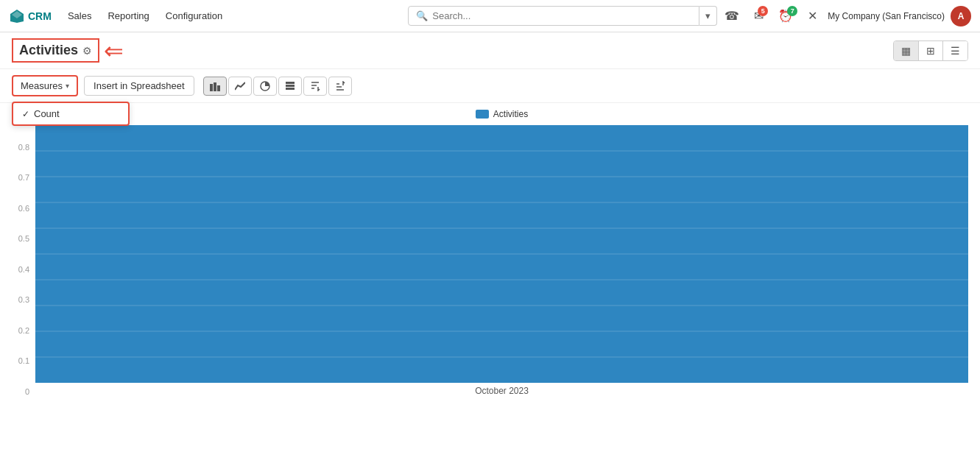  What do you see at coordinates (49, 50) in the screenshot?
I see `page-title: Activities` at bounding box center [49, 50].